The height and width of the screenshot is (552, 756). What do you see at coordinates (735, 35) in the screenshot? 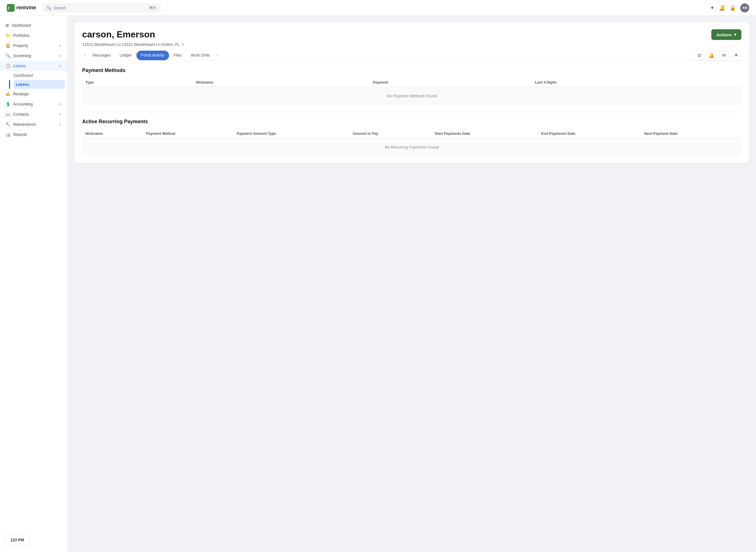
I see `chevron-down-icon: ▾` at bounding box center [735, 35].